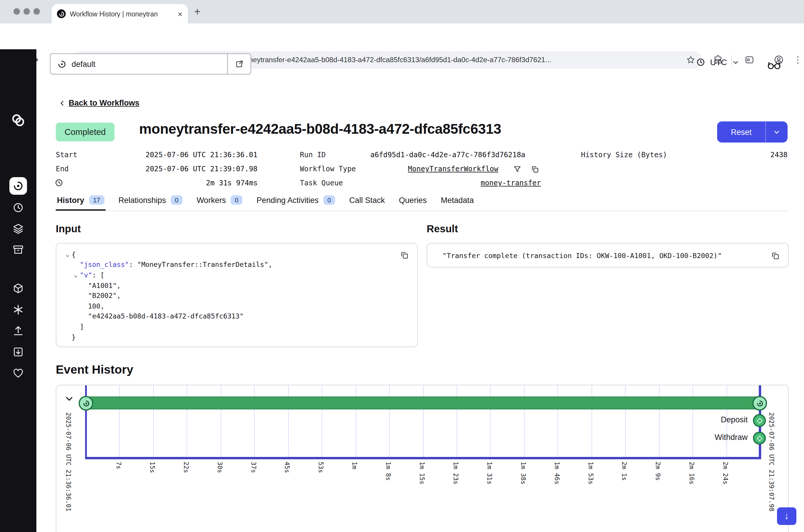  I want to click on browser-menu-icon: ⋮, so click(798, 60).